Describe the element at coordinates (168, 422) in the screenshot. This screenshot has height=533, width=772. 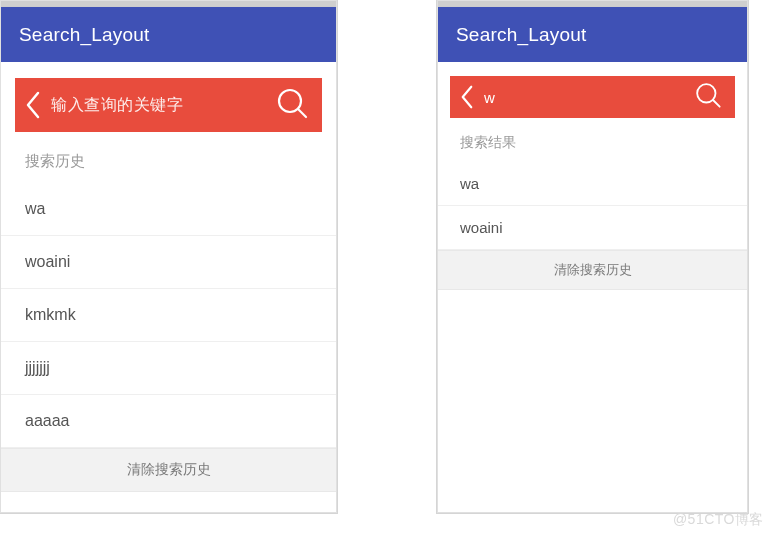
I see `list-item: aaaaa` at that location.